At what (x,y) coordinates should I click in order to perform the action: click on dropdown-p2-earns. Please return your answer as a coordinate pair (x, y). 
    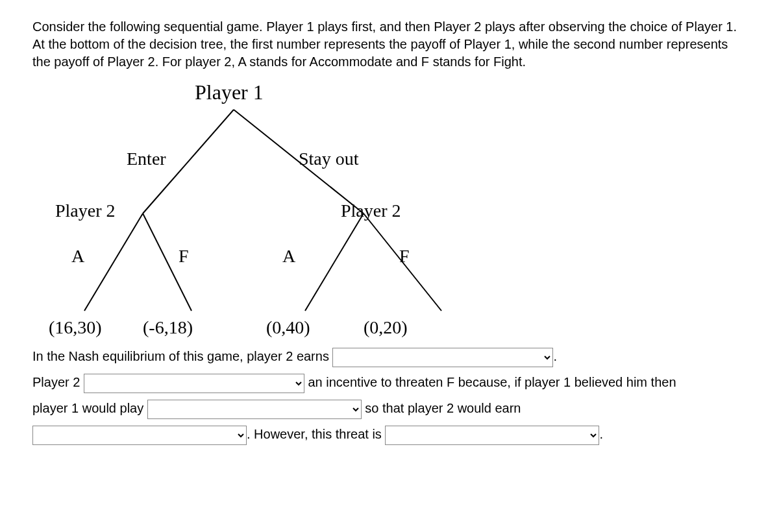
    Looking at the image, I should click on (443, 357).